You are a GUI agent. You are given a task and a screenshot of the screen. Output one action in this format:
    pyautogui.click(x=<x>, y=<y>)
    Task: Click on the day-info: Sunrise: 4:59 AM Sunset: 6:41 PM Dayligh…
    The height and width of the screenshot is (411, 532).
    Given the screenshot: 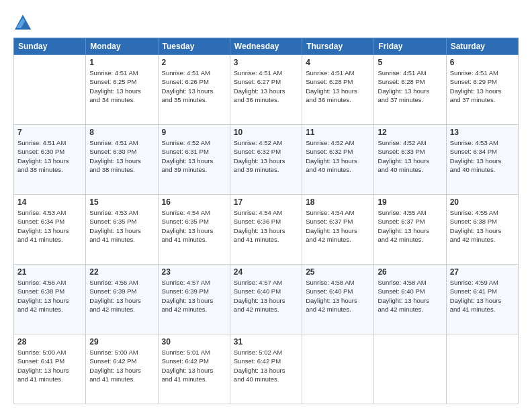 What is the action you would take?
    pyautogui.click(x=482, y=295)
    